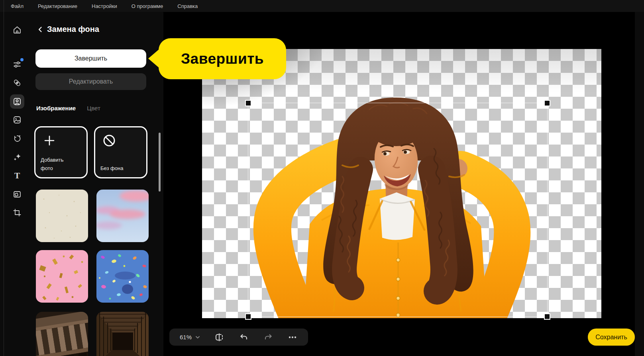 Image resolution: width=644 pixels, height=356 pixels. I want to click on save-button-label: Сохранить, so click(611, 337).